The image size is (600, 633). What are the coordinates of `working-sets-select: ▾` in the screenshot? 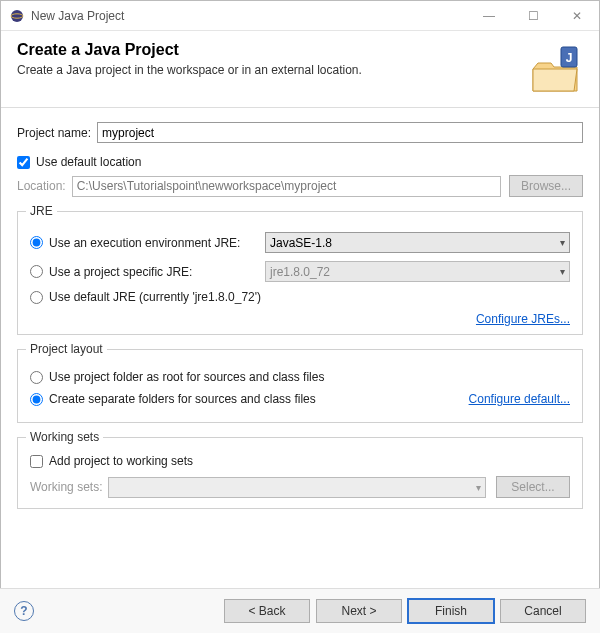 It's located at (297, 488).